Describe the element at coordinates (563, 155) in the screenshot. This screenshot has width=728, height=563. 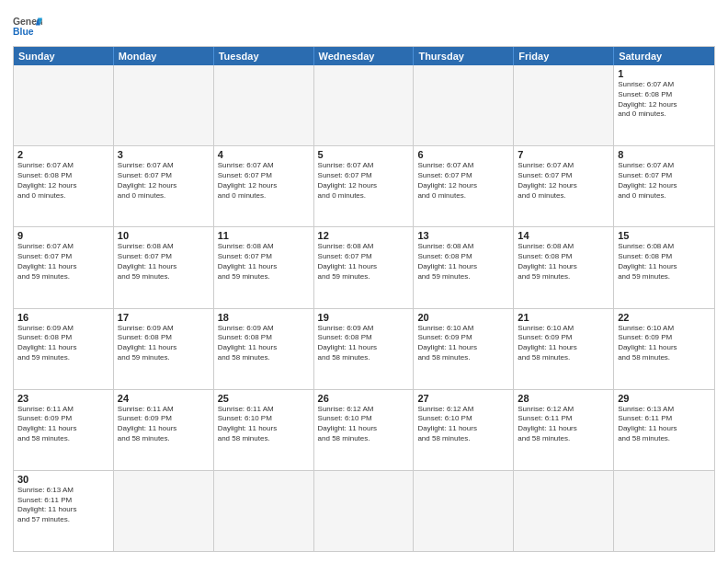
I see `day-number: 7` at that location.